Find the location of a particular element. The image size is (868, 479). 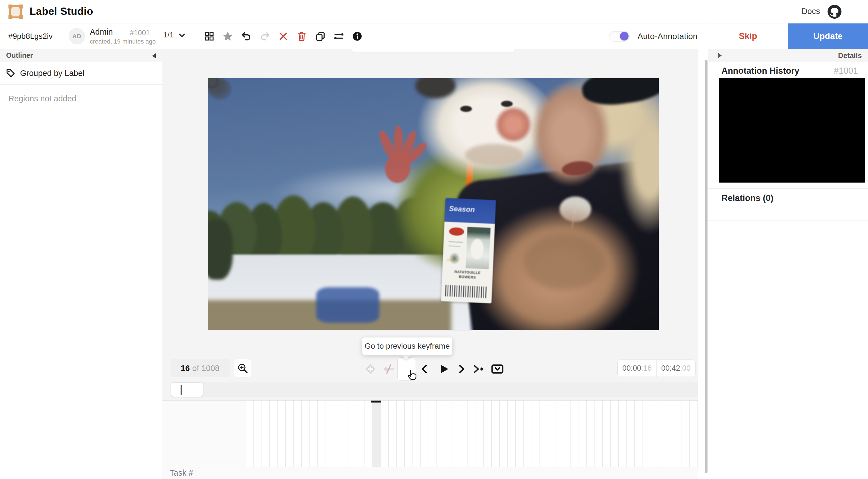

badge-logo is located at coordinates (456, 232).